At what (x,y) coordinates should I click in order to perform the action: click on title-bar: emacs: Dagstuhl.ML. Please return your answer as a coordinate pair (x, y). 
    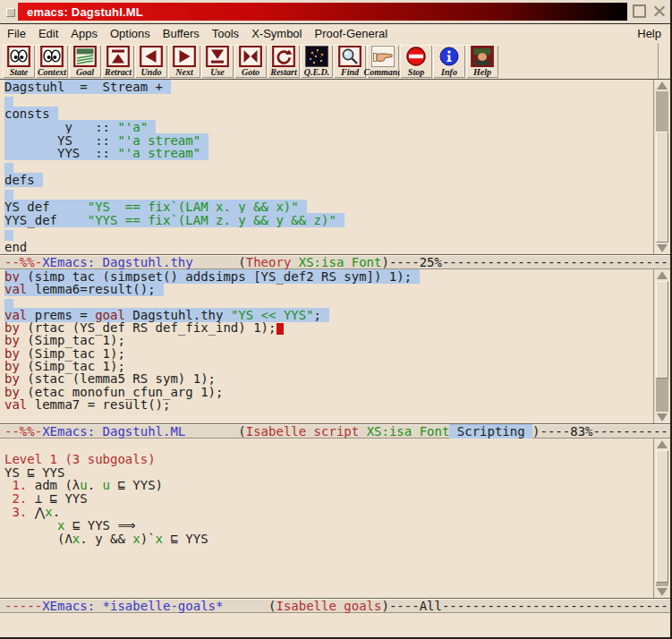
    Looking at the image, I should click on (322, 12).